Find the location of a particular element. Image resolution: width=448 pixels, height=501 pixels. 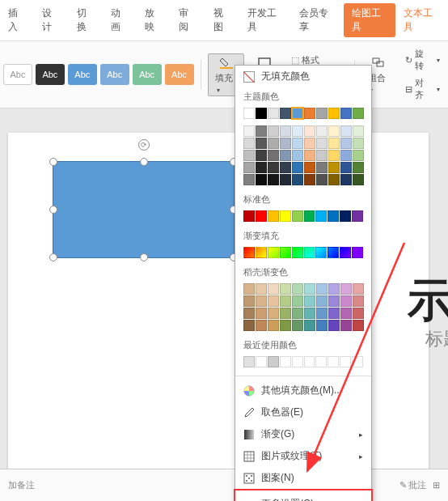

comment-button: ✎批注 is located at coordinates (412, 486).